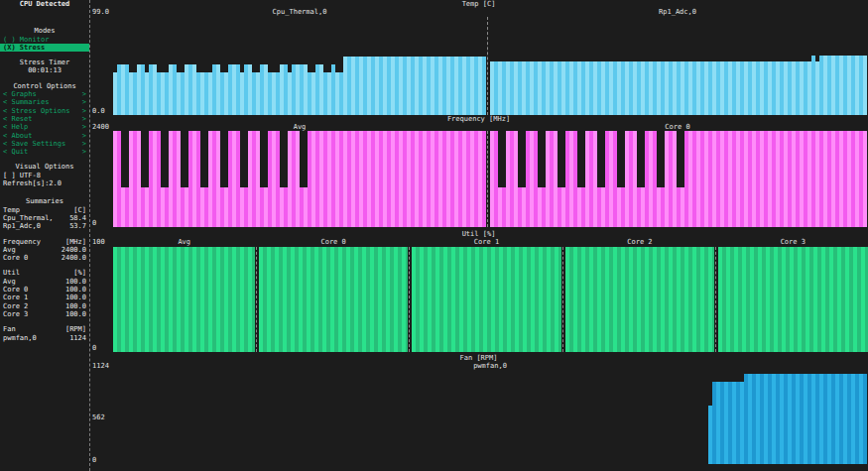 The height and width of the screenshot is (471, 868). I want to click on control-option-save-settings: < Save Settings>, so click(45, 144).